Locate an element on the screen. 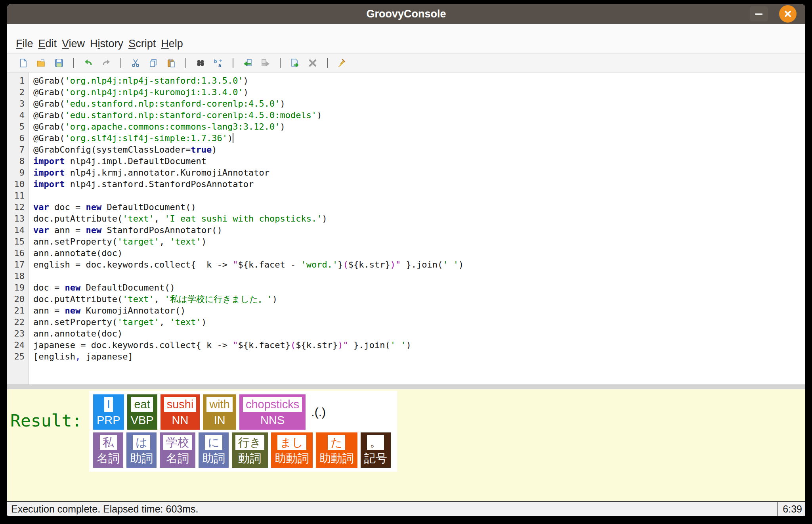  menu-edit: Edit is located at coordinates (48, 44).